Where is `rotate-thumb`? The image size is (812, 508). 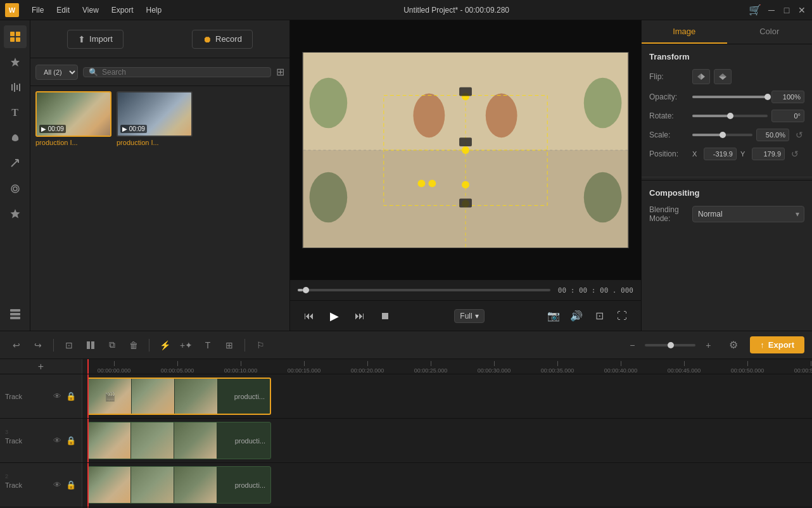
rotate-thumb is located at coordinates (730, 116).